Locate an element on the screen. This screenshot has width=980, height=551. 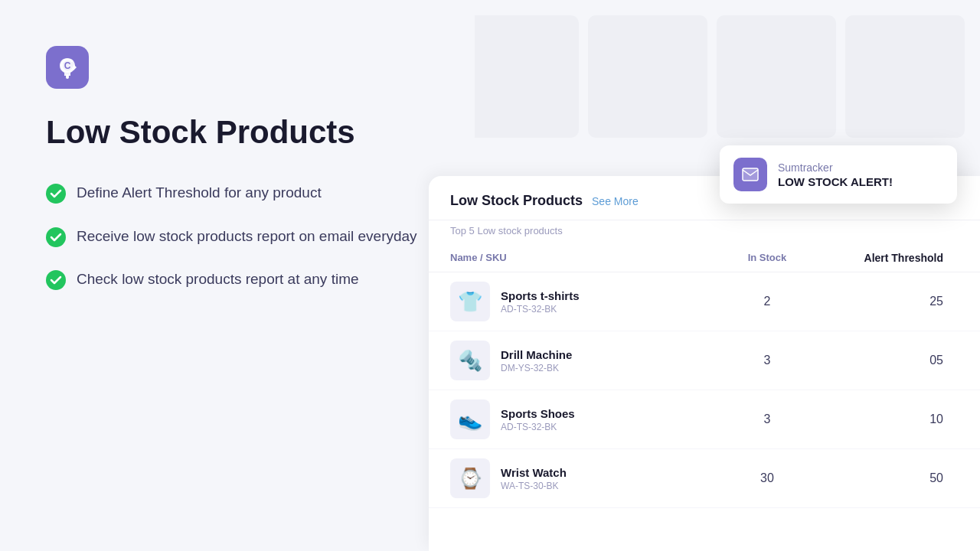
notification-popup: Sumtracker LOW STOCK ALERT! is located at coordinates (838, 174).